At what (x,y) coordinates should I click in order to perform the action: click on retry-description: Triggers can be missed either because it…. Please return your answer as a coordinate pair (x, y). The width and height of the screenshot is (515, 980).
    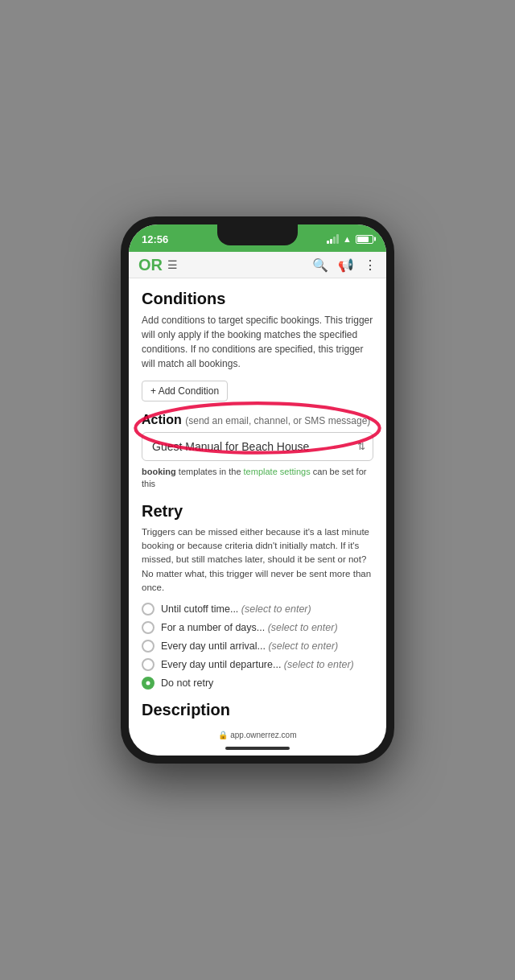
    Looking at the image, I should click on (258, 560).